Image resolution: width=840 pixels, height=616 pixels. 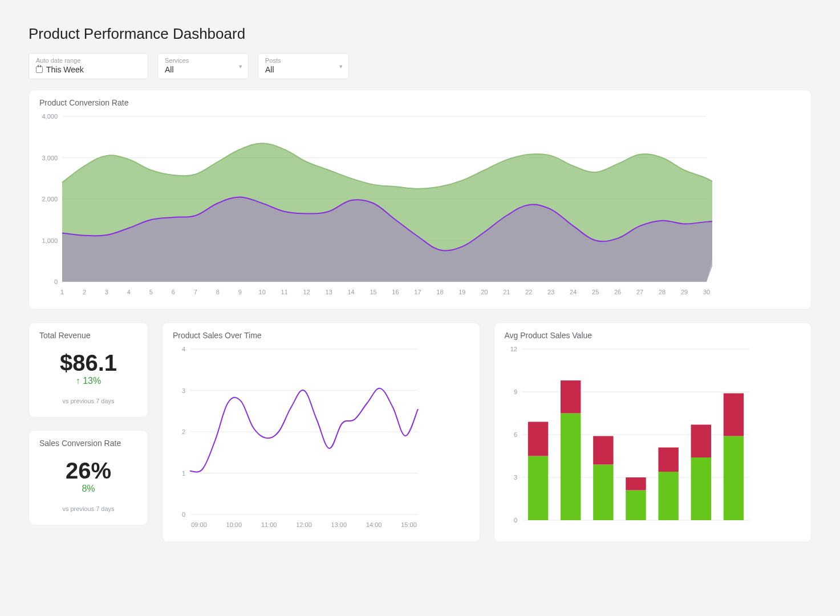 I want to click on svg-text: 18, so click(x=440, y=292).